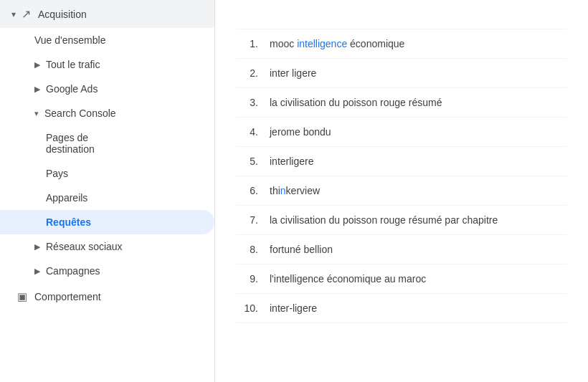  What do you see at coordinates (247, 102) in the screenshot?
I see `result-number: 3.` at bounding box center [247, 102].